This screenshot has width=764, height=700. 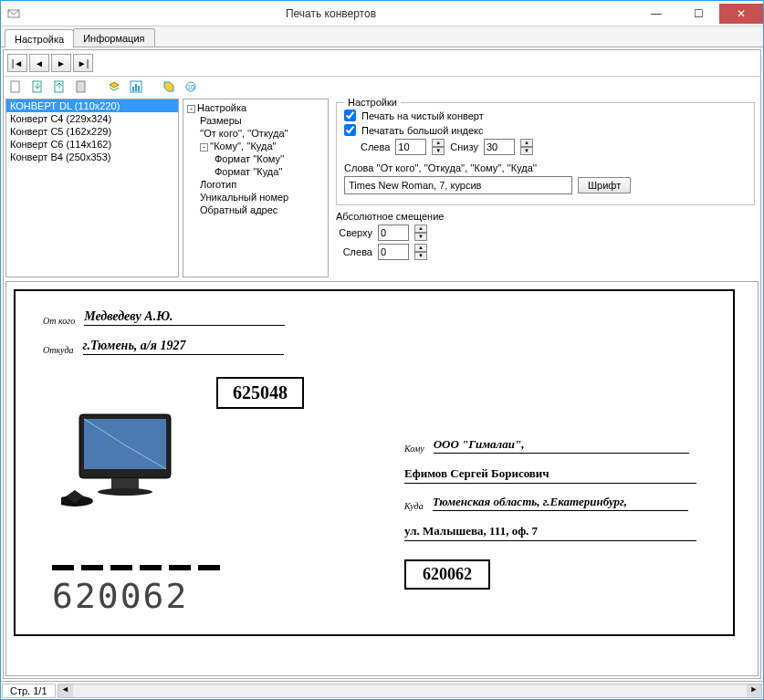 I want to click on bottom-spinner, so click(x=499, y=147).